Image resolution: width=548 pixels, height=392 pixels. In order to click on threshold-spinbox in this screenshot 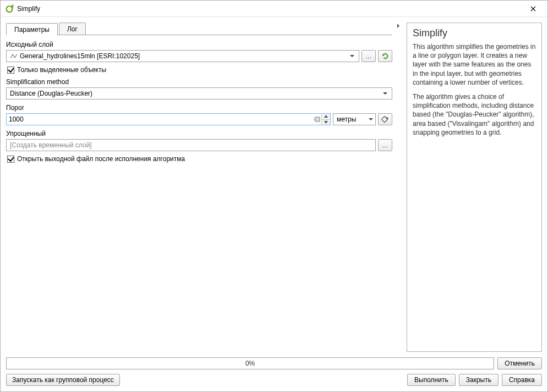, I will do `click(168, 119)`.